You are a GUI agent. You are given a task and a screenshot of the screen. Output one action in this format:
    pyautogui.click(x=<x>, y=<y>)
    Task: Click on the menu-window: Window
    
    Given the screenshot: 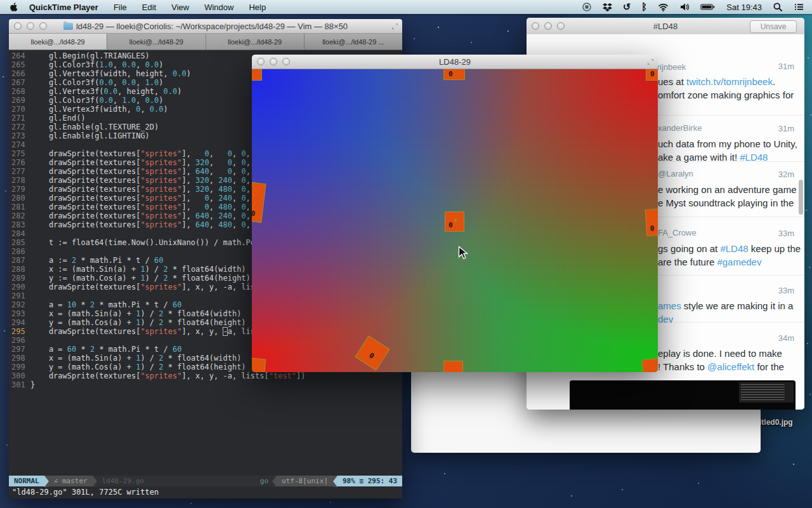 What is the action you would take?
    pyautogui.click(x=219, y=8)
    